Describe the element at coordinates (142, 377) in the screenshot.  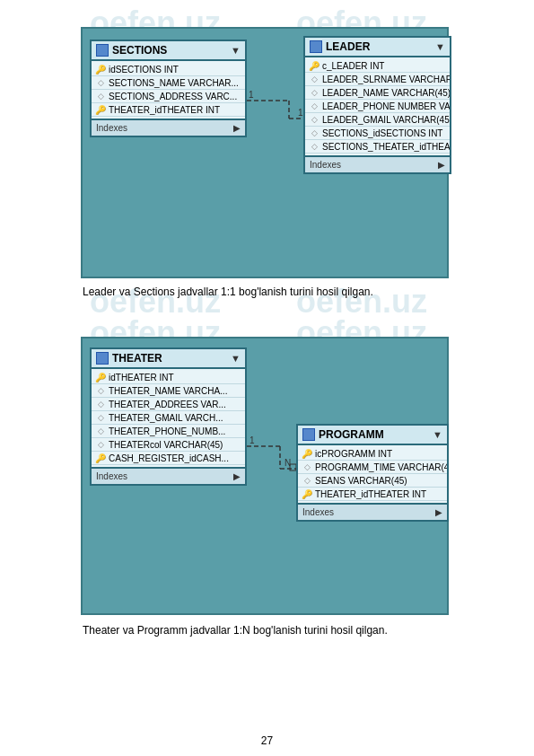
I see `theater-field-text-0: idTHEATER INT` at that location.